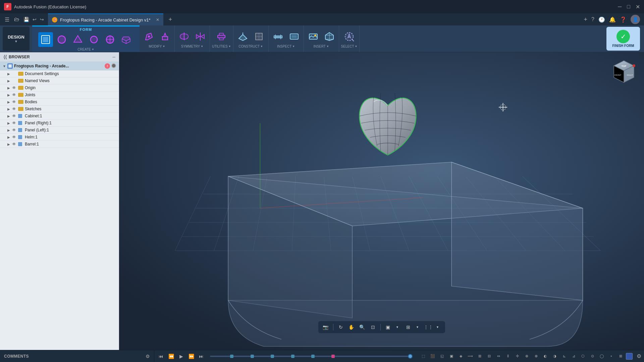  I want to click on create-face-button, so click(46, 40).